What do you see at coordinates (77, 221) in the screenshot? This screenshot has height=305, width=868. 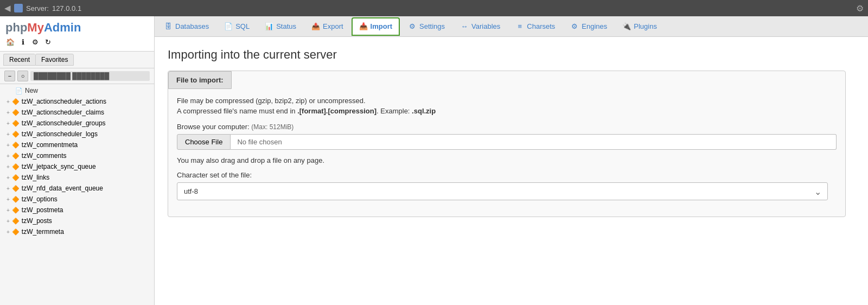 I see `list-item: + 🔶 tzW_posts` at bounding box center [77, 221].